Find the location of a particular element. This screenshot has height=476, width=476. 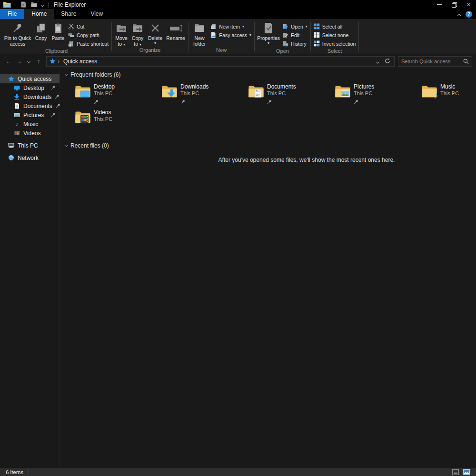

select-all-button: Select all is located at coordinates (335, 27).